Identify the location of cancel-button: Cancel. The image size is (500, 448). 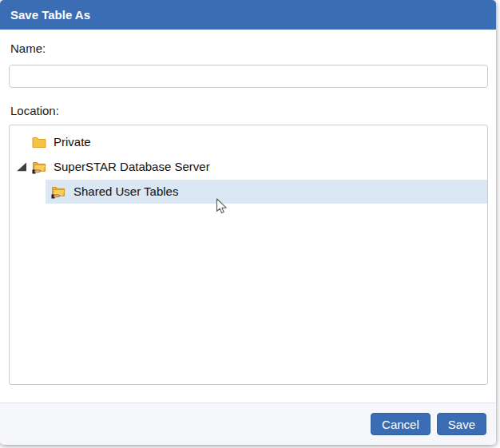
(401, 424).